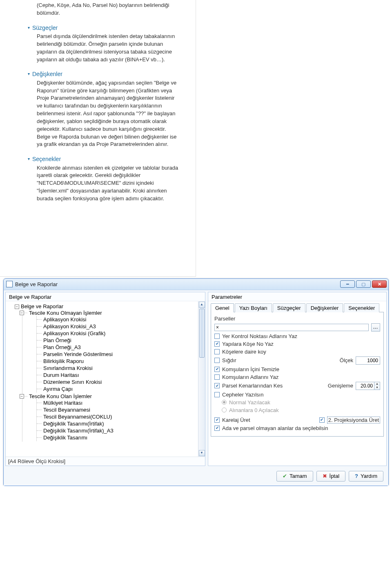 This screenshot has height=578, width=392. I want to click on tree-scroll-area: −Belge ve Raporlar − Tescile Konu Olmaya…, so click(105, 379).